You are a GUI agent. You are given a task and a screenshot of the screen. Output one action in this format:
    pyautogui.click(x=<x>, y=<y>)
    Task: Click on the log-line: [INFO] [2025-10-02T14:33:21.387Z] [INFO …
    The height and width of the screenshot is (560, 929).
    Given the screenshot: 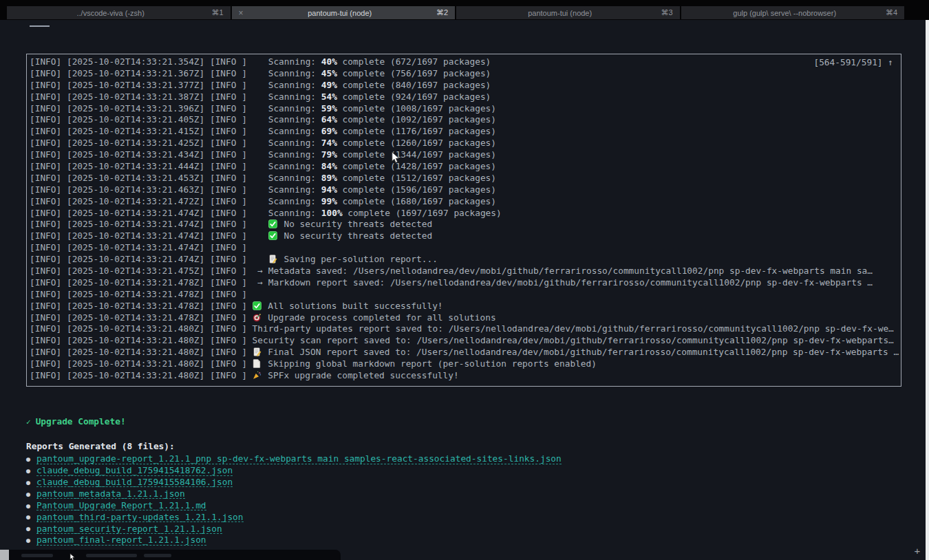 What is the action you would take?
    pyautogui.click(x=465, y=98)
    